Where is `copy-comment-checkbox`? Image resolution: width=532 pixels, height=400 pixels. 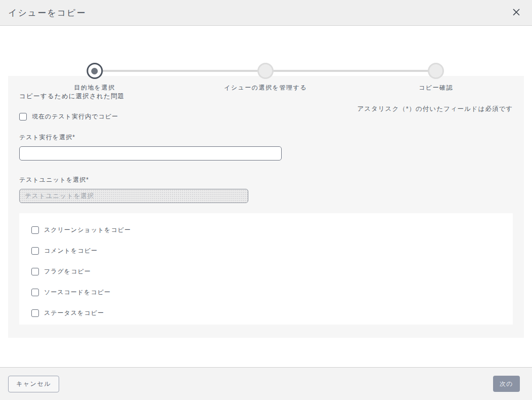
copy-comment-checkbox is located at coordinates (35, 251).